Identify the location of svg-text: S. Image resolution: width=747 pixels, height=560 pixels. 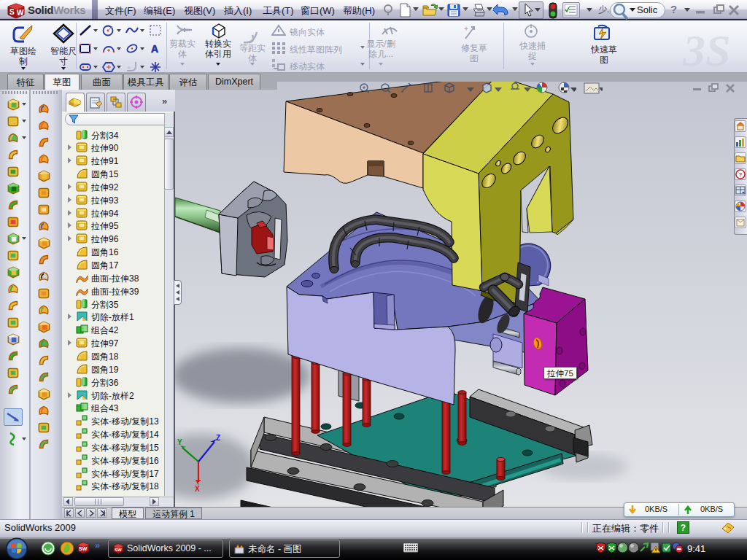
(12, 12).